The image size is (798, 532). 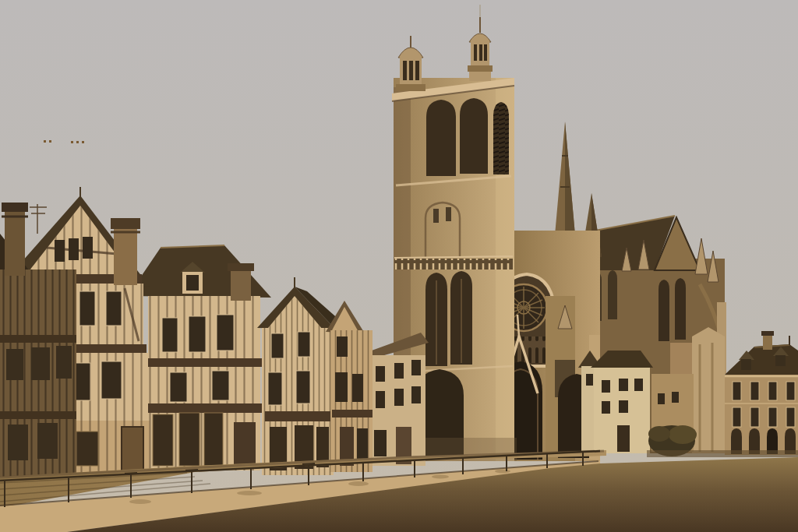 I want to click on white-house-door, so click(x=623, y=439).